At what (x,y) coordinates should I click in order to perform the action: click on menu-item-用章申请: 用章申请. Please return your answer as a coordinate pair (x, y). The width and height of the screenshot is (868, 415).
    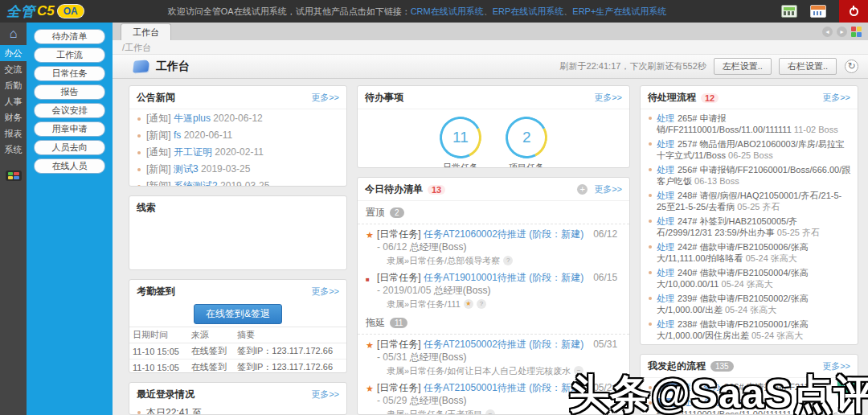
    Looking at the image, I should click on (69, 129).